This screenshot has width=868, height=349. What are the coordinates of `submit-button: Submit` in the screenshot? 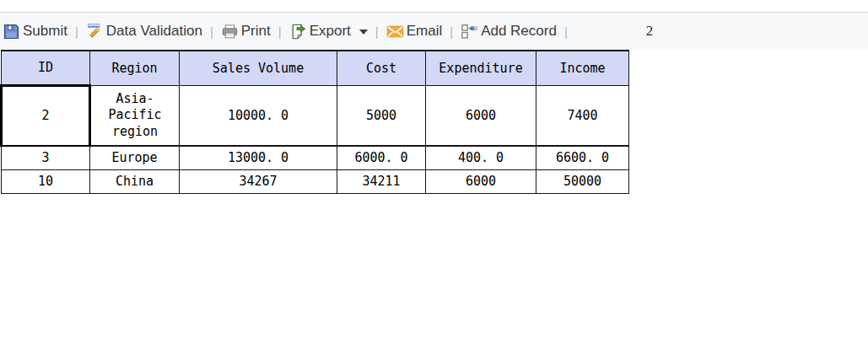 It's located at (35, 32).